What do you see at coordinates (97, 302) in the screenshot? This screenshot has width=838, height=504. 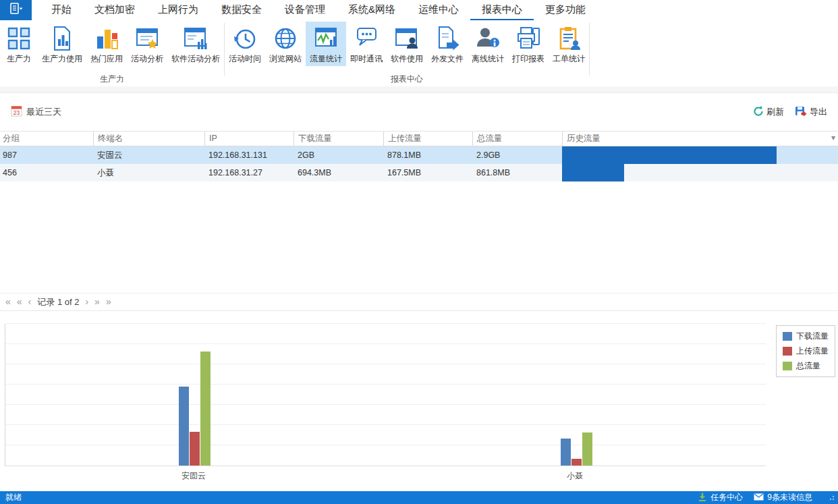 I see `fast-next-button: »` at bounding box center [97, 302].